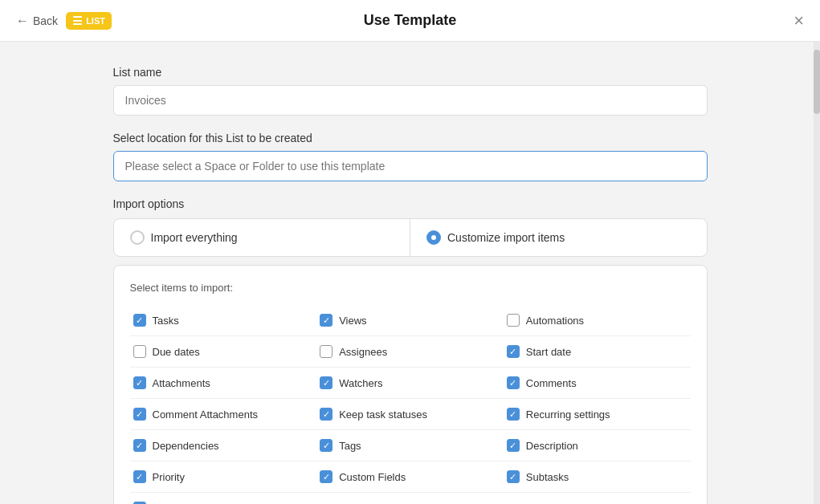 This screenshot has height=504, width=820. I want to click on item-due-dates: Due dates, so click(223, 352).